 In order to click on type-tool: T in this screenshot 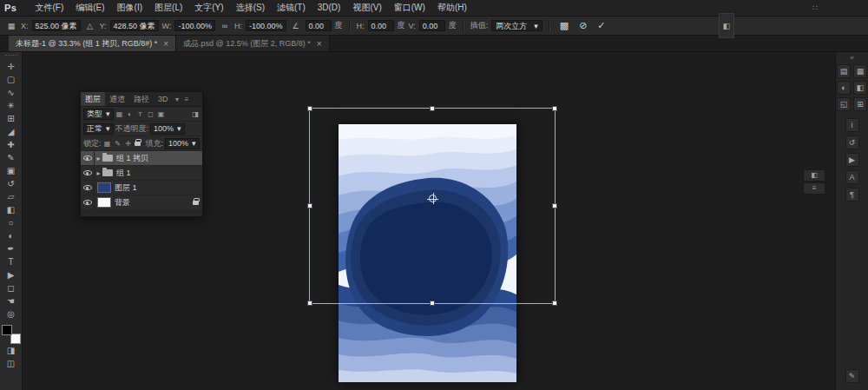, I will do `click(11, 262)`.